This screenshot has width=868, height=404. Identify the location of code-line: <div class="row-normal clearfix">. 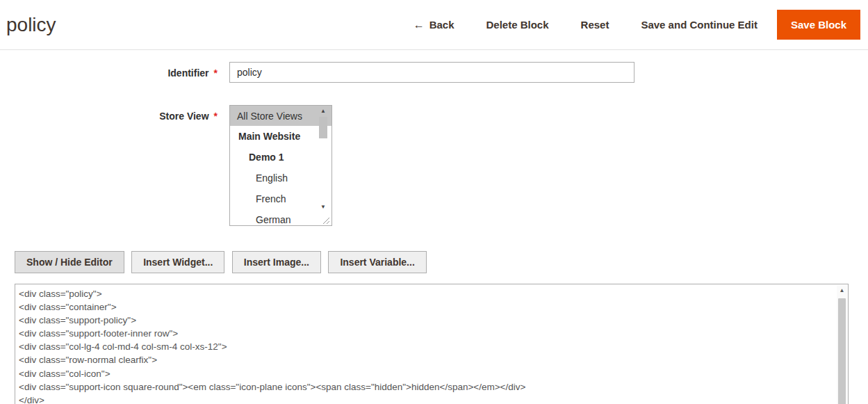
(425, 360).